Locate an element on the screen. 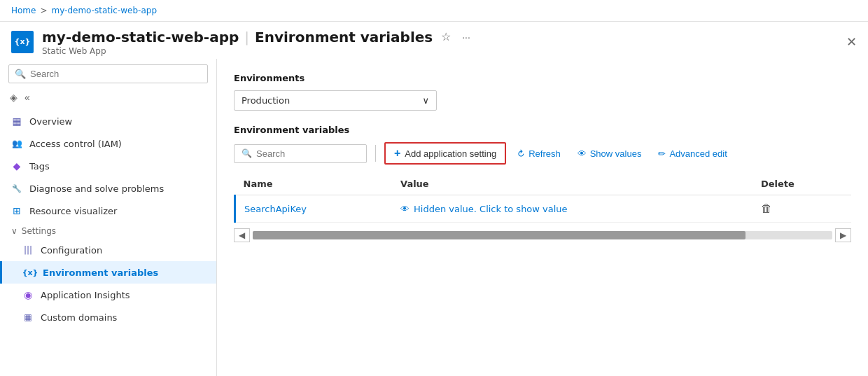 Image resolution: width=868 pixels, height=376 pixels. settings-section-header: ∨ Settings is located at coordinates (108, 230).